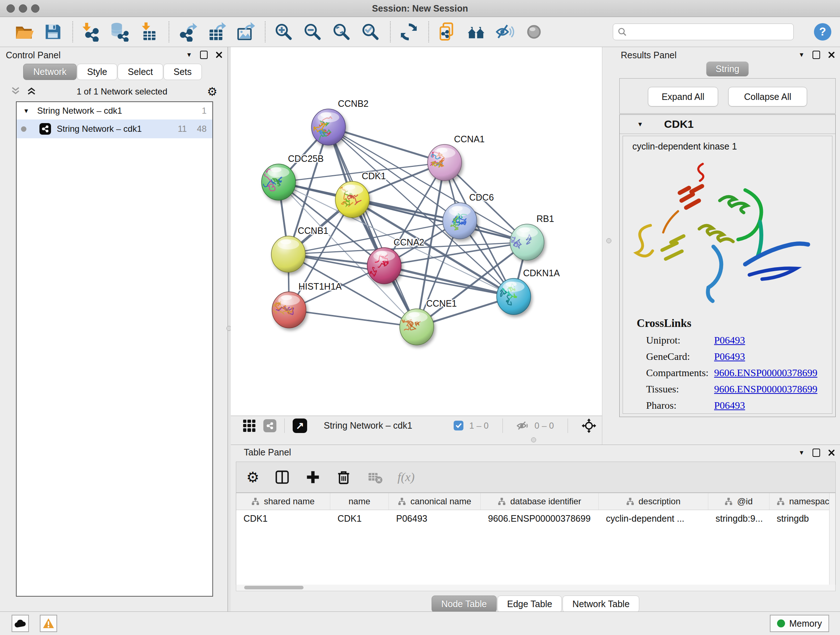 This screenshot has width=840, height=635. What do you see at coordinates (53, 32) in the screenshot?
I see `save-session-button` at bounding box center [53, 32].